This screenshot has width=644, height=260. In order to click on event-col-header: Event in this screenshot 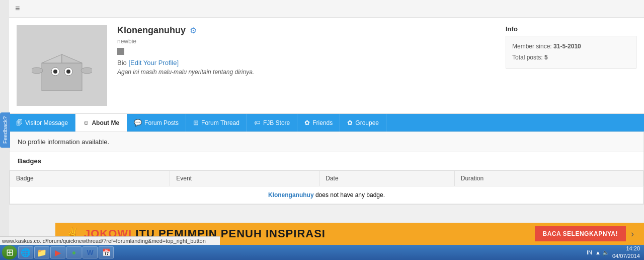, I will do `click(245, 178)`.